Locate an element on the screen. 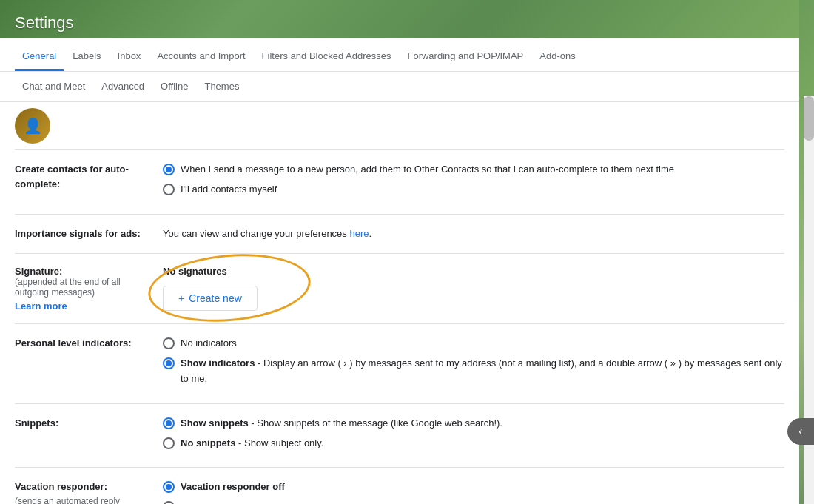  plus-icon: + is located at coordinates (181, 298).